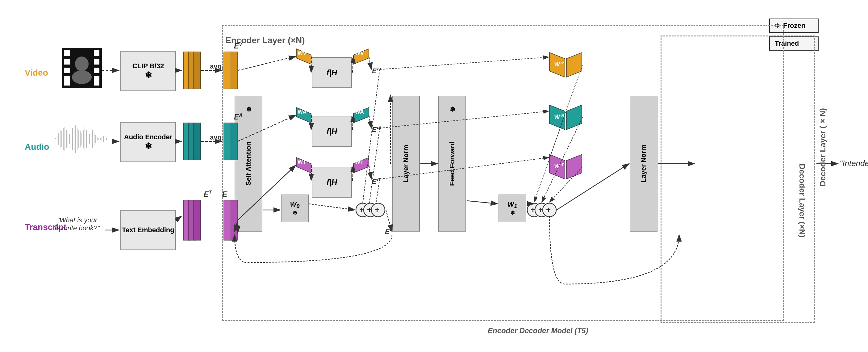  I want to click on transcript-quote: "What is your favorite book?", so click(77, 224).